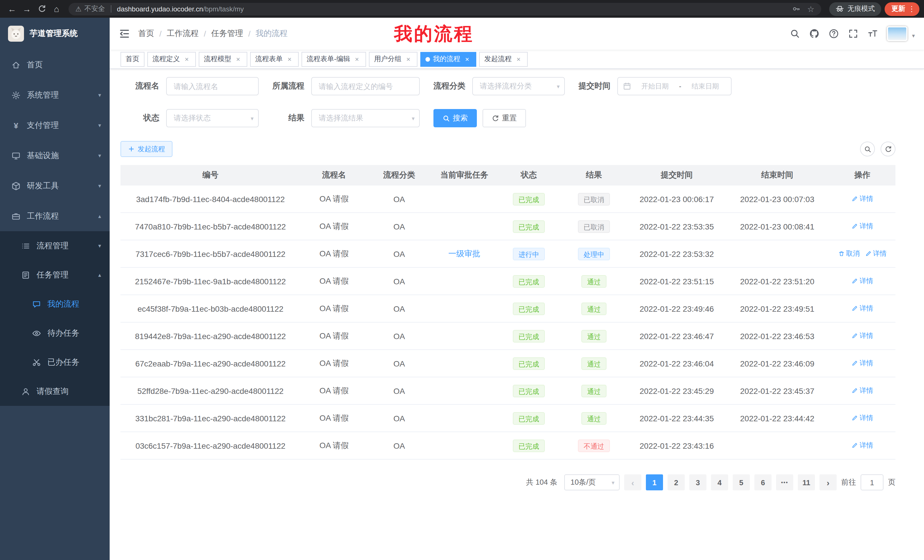 This screenshot has width=924, height=560. I want to click on tab-user-group: 用户分组×, so click(393, 59).